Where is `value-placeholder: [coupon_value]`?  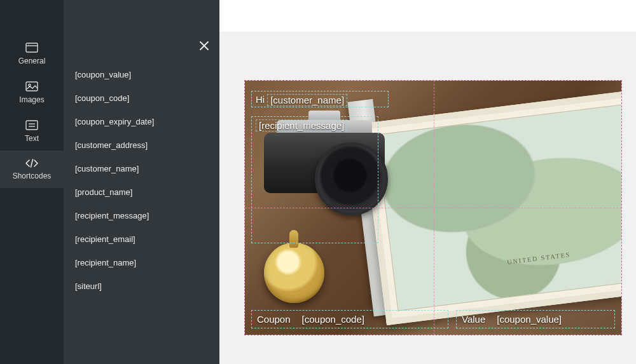
value-placeholder: [coupon_value] is located at coordinates (529, 319).